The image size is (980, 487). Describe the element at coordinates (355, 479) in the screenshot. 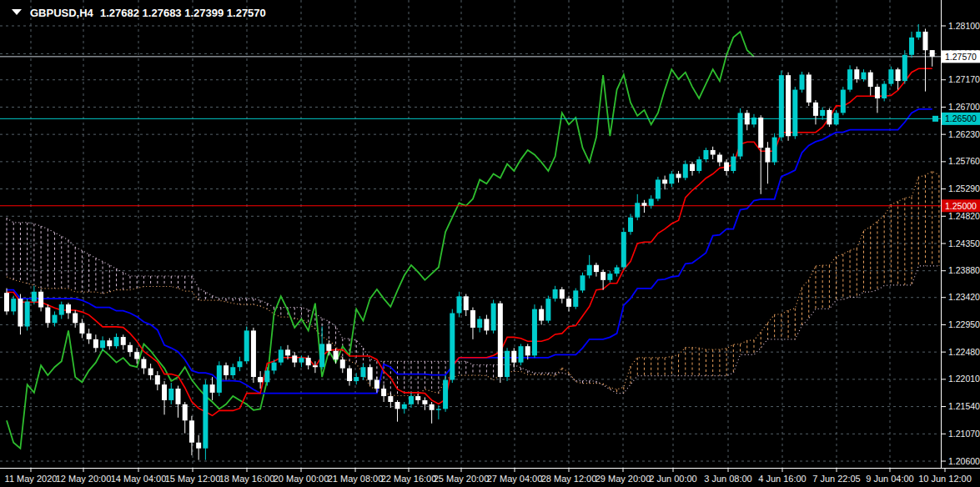

I see `time-axis-label: 21 May 08:00` at that location.